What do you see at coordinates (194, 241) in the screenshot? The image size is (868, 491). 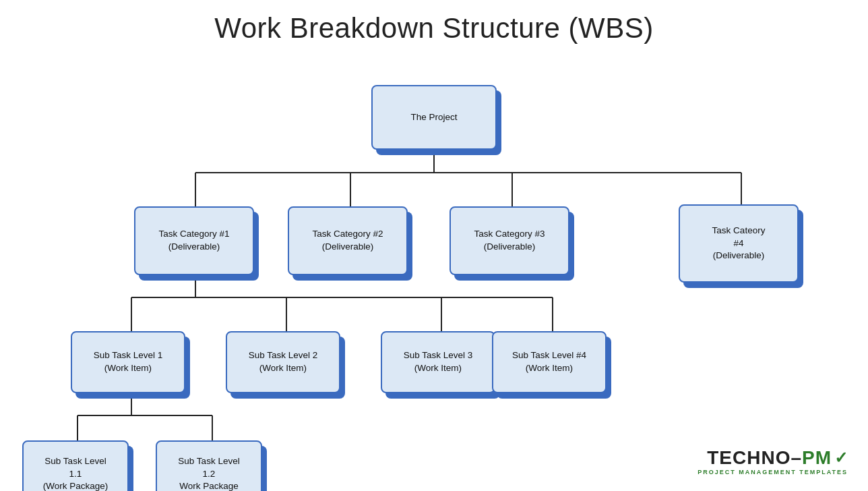 I see `cat1-label: Task Category #1 (Deliverable)` at bounding box center [194, 241].